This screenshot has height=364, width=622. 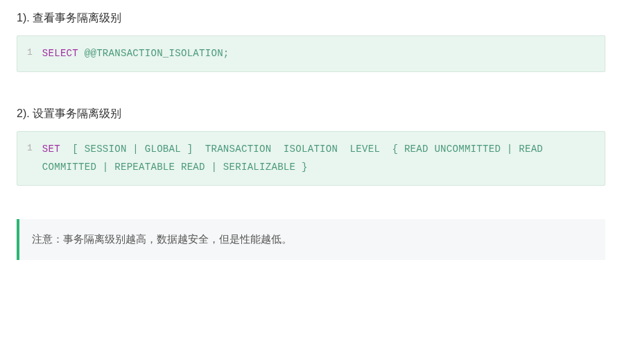 What do you see at coordinates (30, 54) in the screenshot?
I see `code-1-line-number: 1` at bounding box center [30, 54].